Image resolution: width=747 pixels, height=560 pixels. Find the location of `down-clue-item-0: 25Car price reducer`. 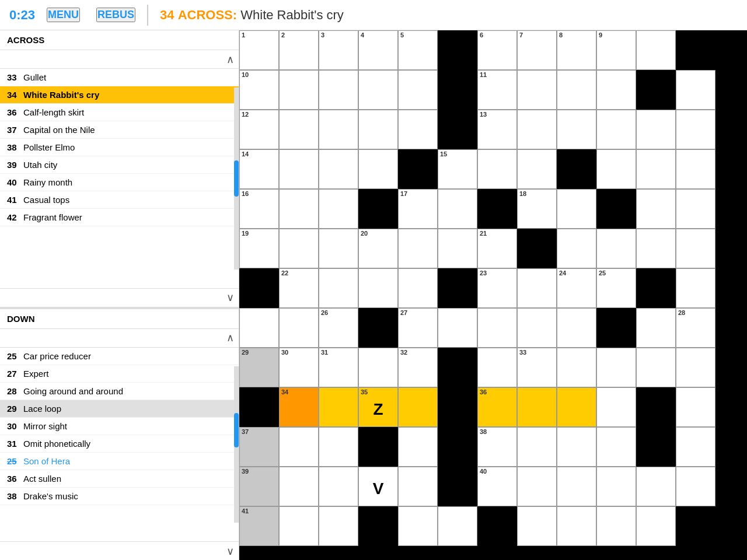

down-clue-item-0: 25Car price reducer is located at coordinates (119, 356).